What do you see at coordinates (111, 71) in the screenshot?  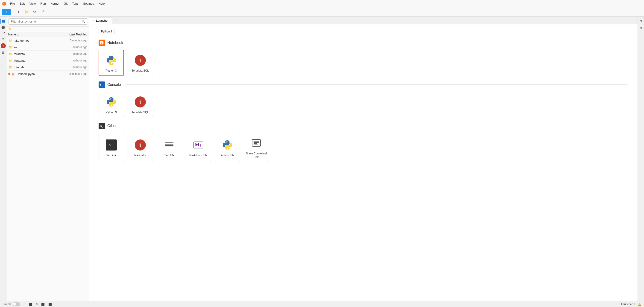 I see `python3-notebook-label: Python 3` at bounding box center [111, 71].